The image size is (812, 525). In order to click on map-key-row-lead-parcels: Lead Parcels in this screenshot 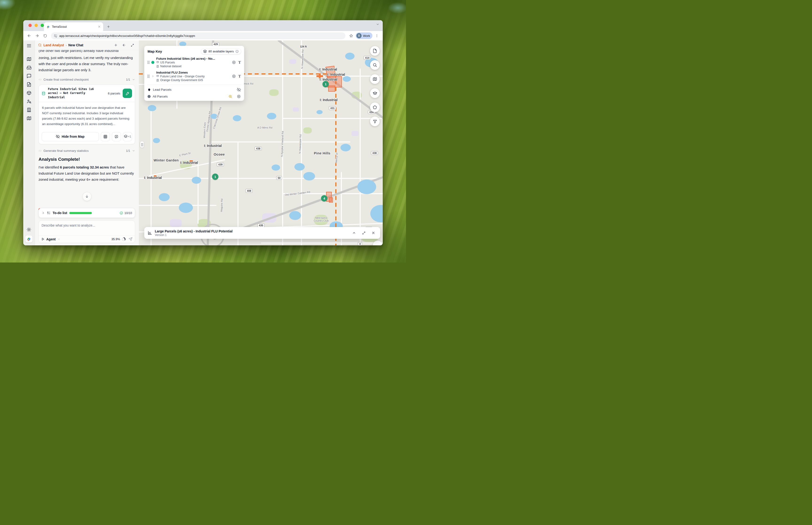, I will do `click(194, 90)`.